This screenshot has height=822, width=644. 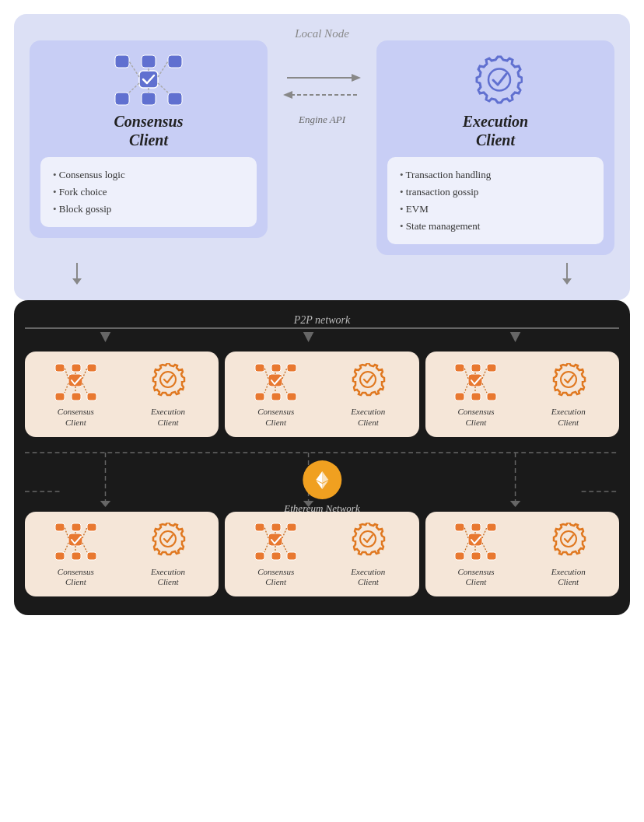 I want to click on node-group-3: ConsensusClient ExecutionClient, so click(x=523, y=394).